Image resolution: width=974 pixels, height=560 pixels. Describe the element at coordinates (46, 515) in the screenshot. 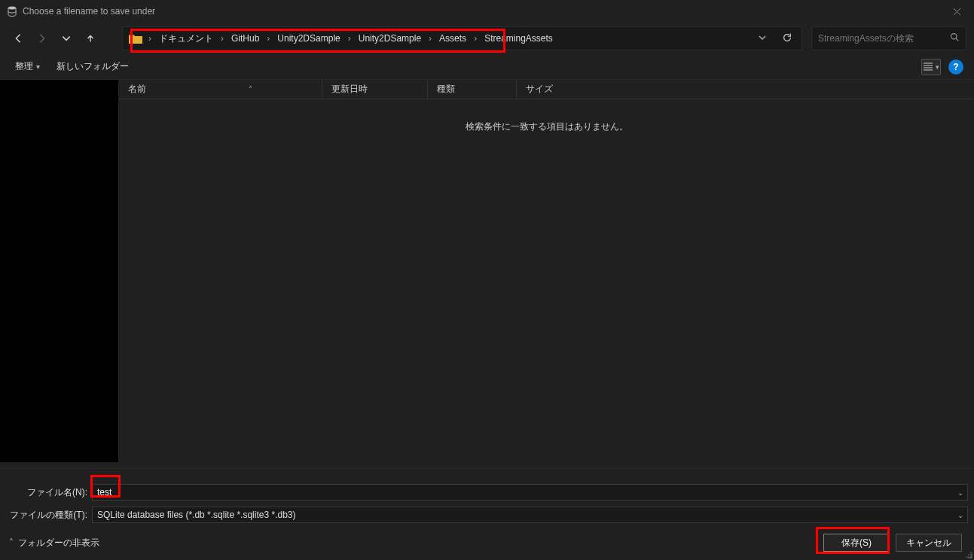

I see `filetype-label: ファイルの種類(T):` at that location.